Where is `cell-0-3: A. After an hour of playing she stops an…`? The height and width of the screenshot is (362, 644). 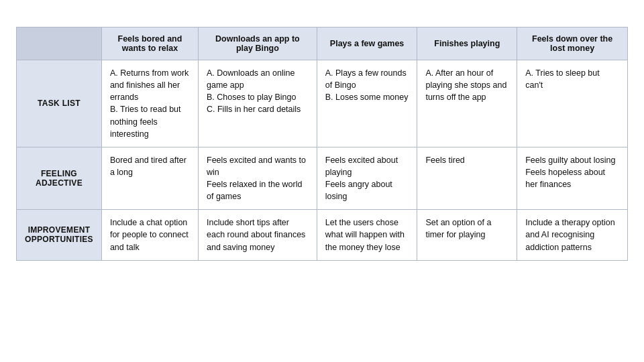
cell-0-3: A. After an hour of playing she stops an… is located at coordinates (467, 104).